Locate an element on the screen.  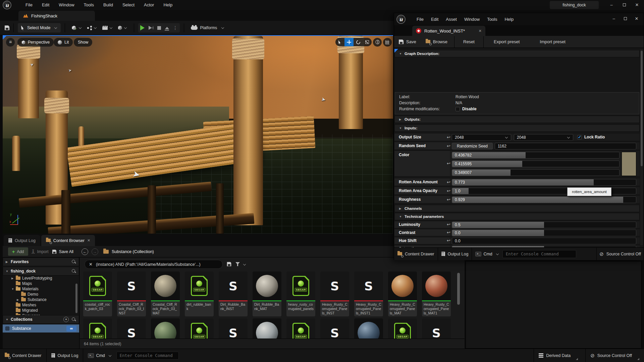
rotten-area-amount-slider: 0.773 is located at coordinates (544, 182).